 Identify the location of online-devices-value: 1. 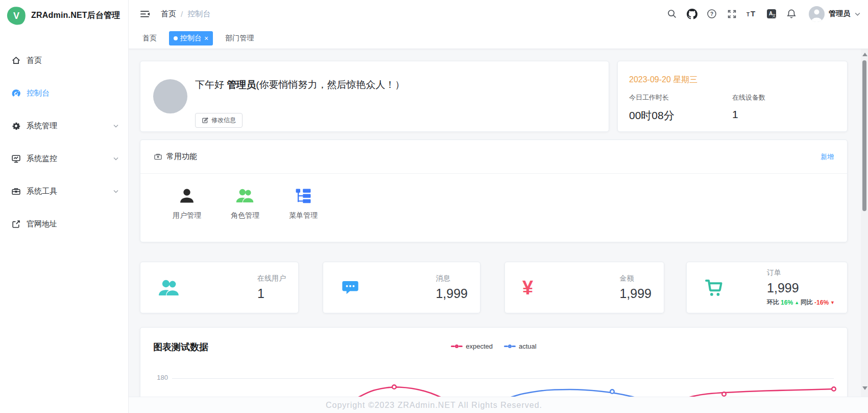
(749, 114).